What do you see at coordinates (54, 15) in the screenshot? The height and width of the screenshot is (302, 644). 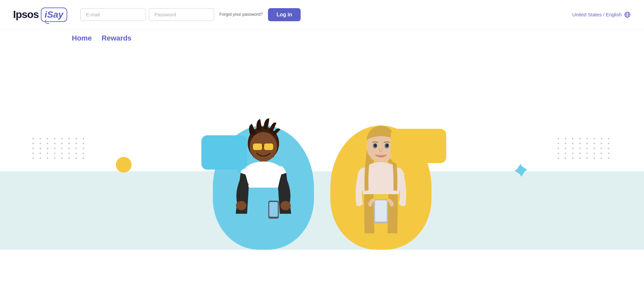 I see `logo-isay-text: iSay` at bounding box center [54, 15].